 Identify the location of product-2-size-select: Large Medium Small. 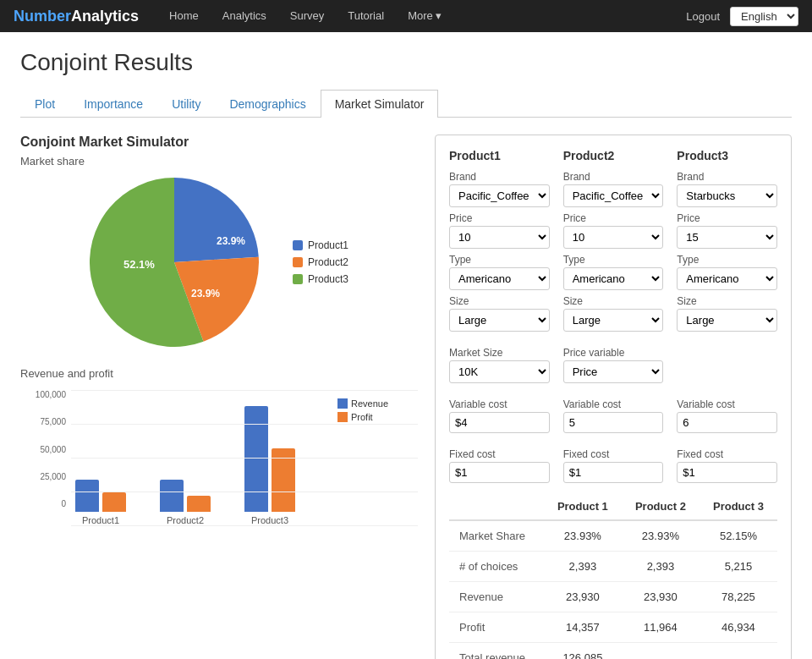
(614, 320).